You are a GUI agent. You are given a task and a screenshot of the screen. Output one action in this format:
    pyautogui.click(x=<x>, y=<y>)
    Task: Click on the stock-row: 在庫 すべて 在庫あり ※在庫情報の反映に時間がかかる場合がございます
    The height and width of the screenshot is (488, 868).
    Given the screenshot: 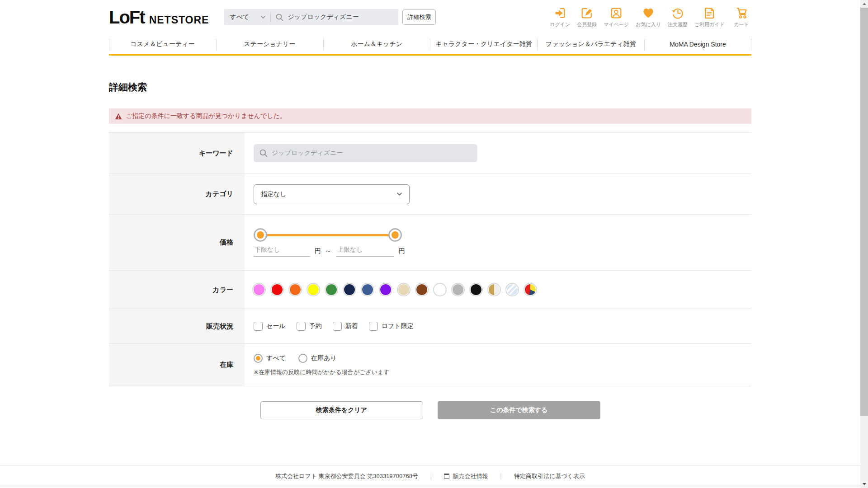 What is the action you would take?
    pyautogui.click(x=430, y=365)
    